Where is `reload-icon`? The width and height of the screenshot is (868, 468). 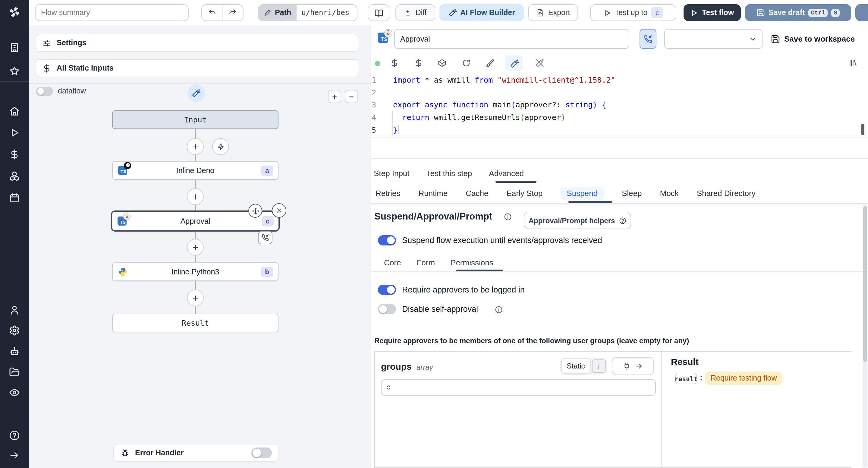 reload-icon is located at coordinates (466, 63).